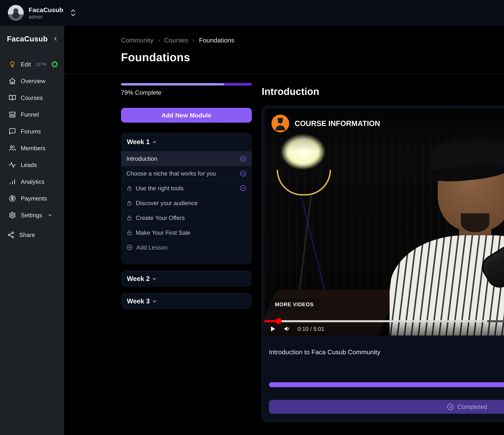  What do you see at coordinates (32, 115) in the screenshot?
I see `sidebar-item-funnel: Funnel` at bounding box center [32, 115].